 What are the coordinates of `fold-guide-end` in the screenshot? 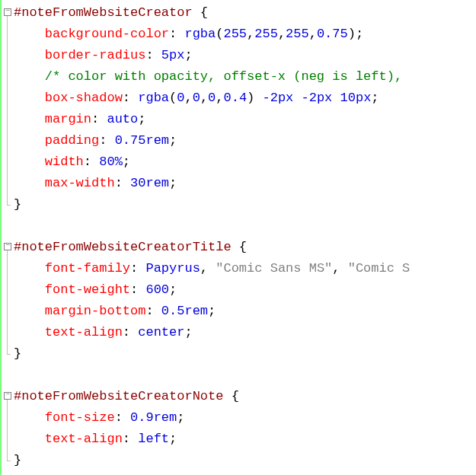 It's located at (9, 355).